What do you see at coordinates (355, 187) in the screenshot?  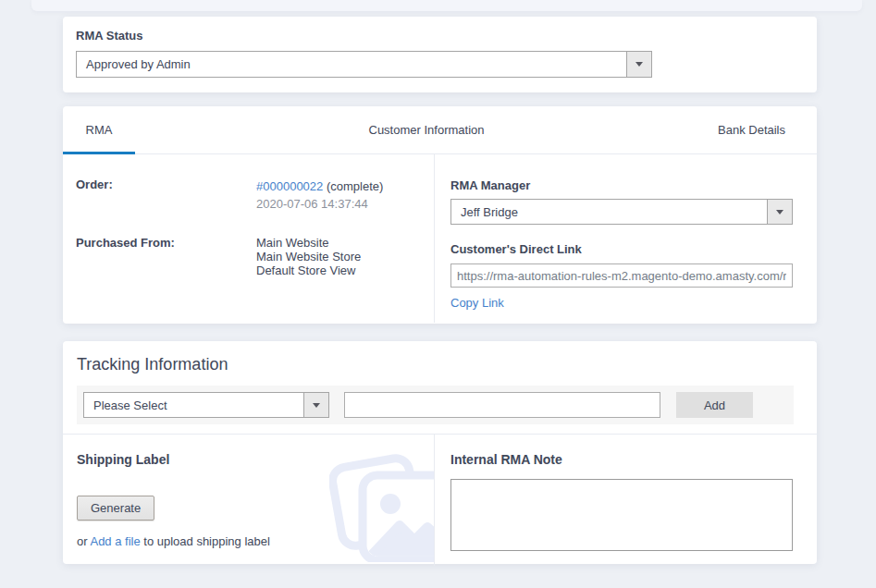 I see `order-status-text: (complete)` at bounding box center [355, 187].